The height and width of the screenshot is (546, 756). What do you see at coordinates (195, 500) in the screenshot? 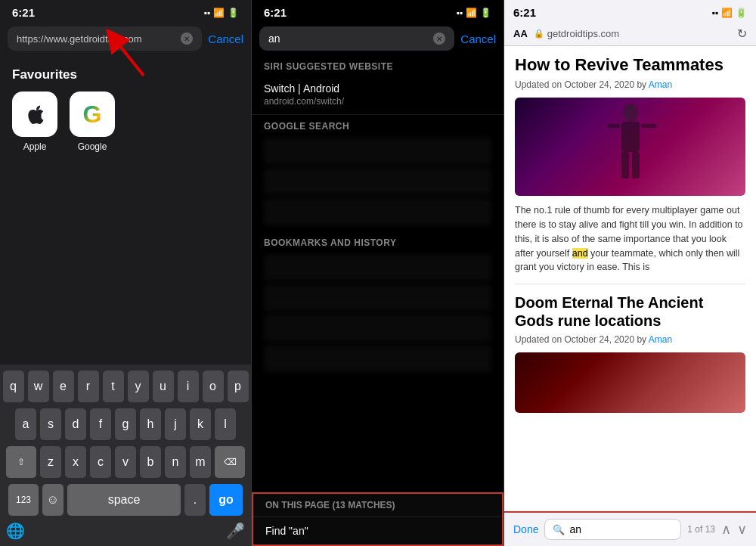
I see `key-period: .` at bounding box center [195, 500].